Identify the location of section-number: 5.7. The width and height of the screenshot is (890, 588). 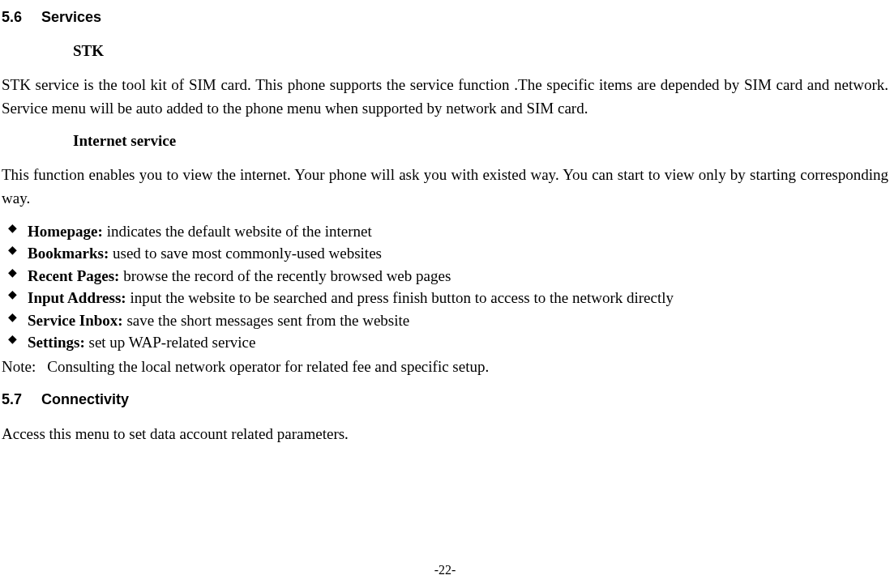
(11, 400).